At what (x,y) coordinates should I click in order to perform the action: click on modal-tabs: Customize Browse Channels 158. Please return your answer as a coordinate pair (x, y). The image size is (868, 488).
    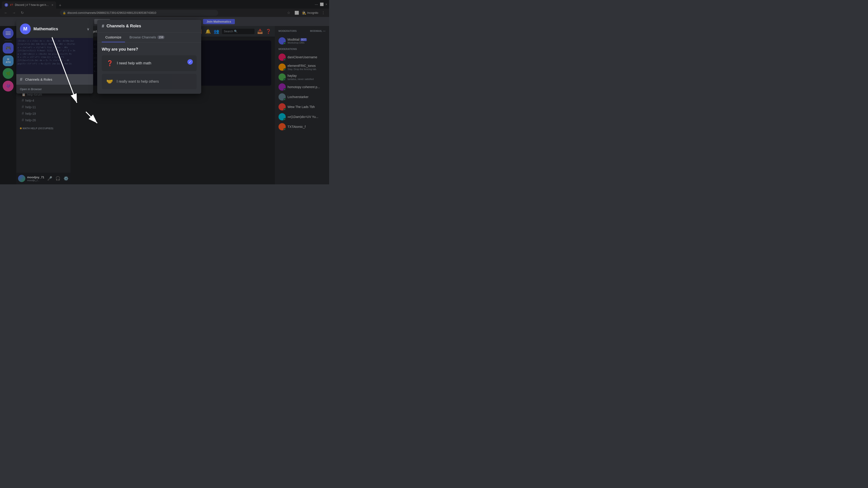
    Looking at the image, I should click on (149, 38).